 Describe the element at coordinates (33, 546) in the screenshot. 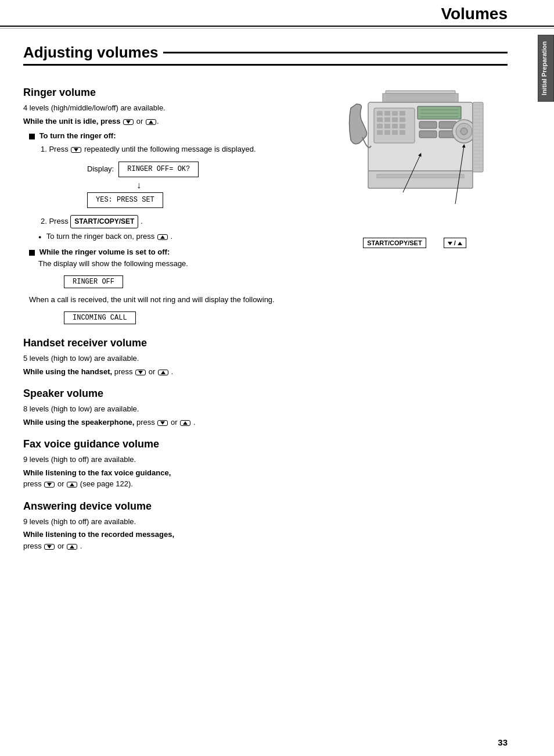

I see `answering-press: press` at that location.